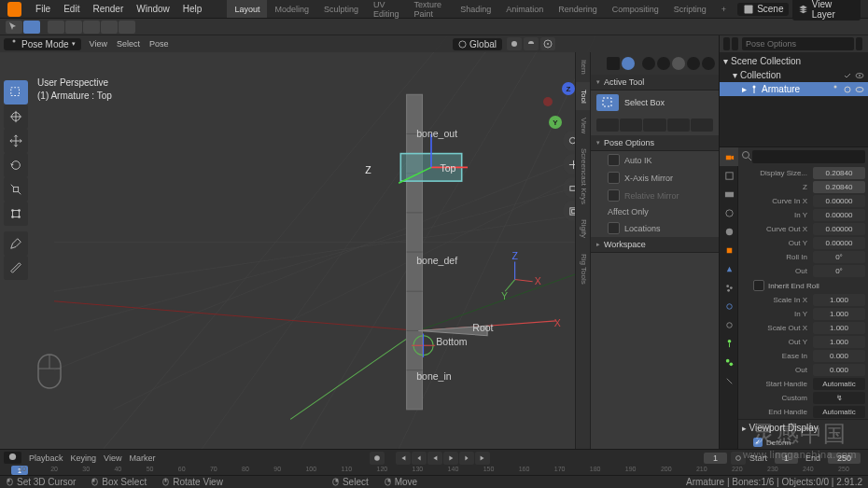  Describe the element at coordinates (735, 44) in the screenshot. I see `outliner-display-btn` at that location.